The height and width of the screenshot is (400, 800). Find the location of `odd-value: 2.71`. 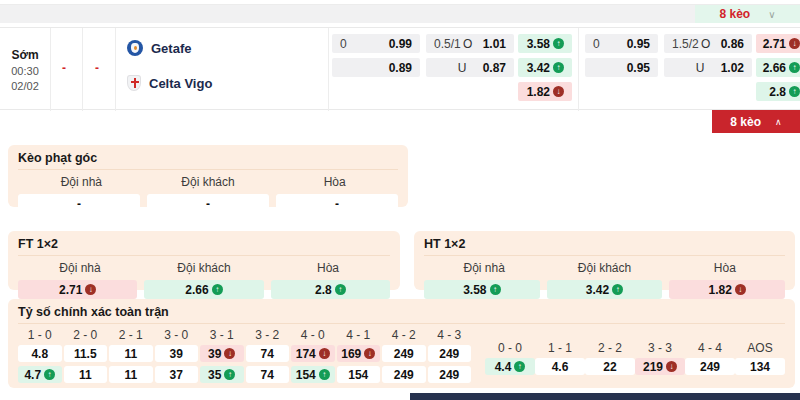

odd-value: 2.71 is located at coordinates (70, 290).